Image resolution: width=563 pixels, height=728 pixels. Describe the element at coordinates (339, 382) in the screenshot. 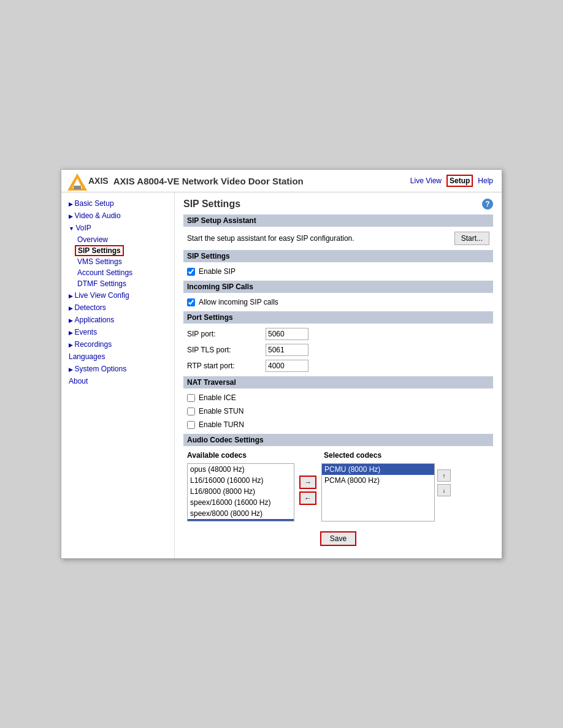

I see `section-nat: NAT Traversal` at that location.